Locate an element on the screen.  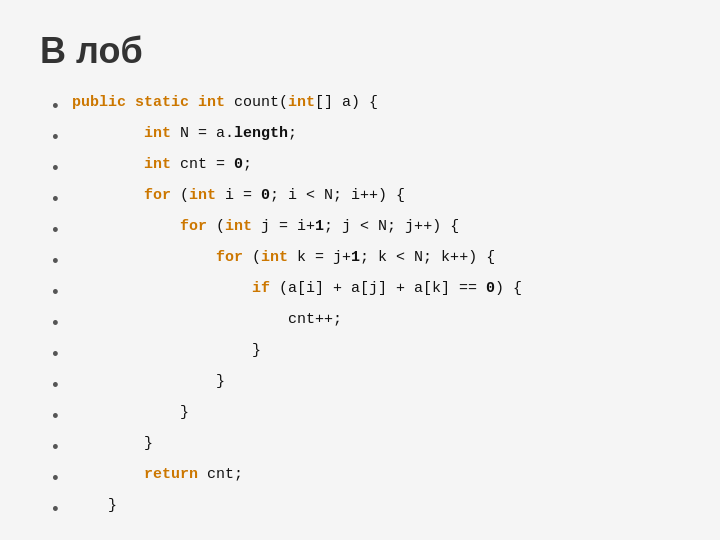
code-line-2: • int N = a.length; is located at coordinates (365, 138).